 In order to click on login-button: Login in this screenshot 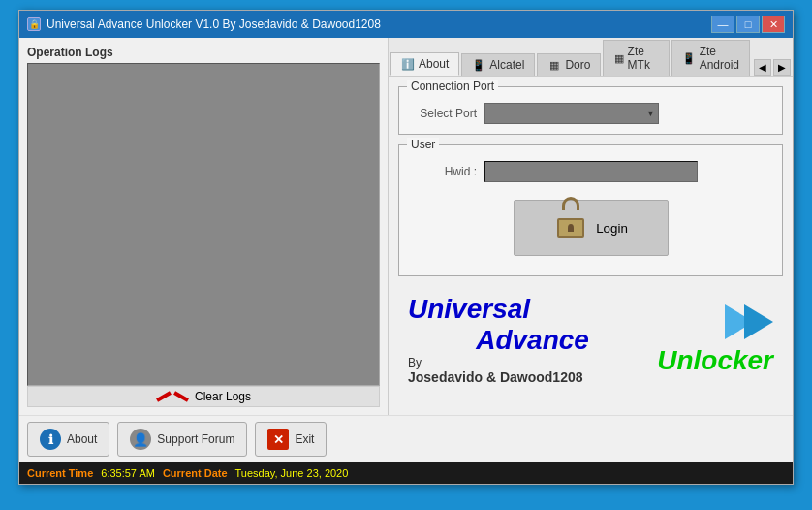, I will do `click(591, 228)`.